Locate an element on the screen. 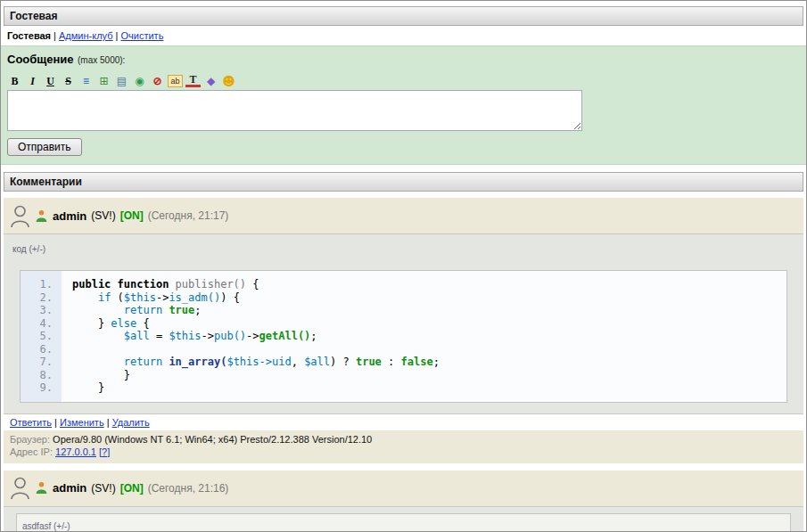  font-color-icon: T is located at coordinates (193, 80).